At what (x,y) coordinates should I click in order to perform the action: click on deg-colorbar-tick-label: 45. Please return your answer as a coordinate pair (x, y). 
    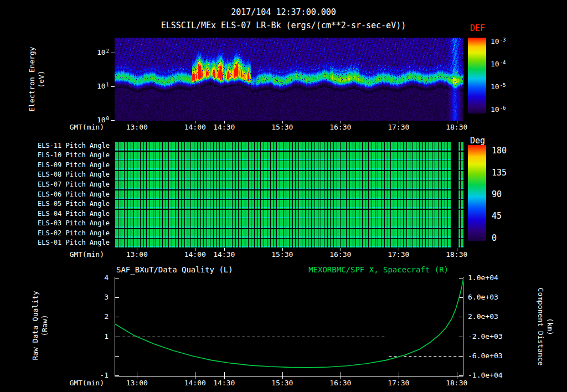
    Looking at the image, I should click on (497, 216).